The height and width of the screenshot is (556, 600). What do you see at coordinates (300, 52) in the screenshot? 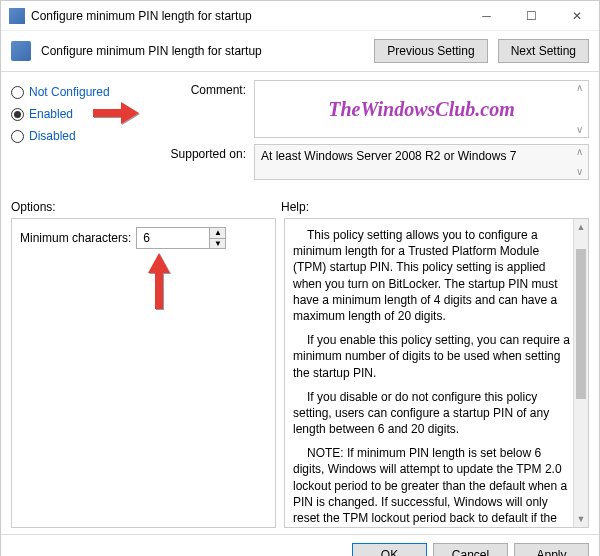
I see `header-row: Configure minimum PIN length for startup…` at bounding box center [300, 52].